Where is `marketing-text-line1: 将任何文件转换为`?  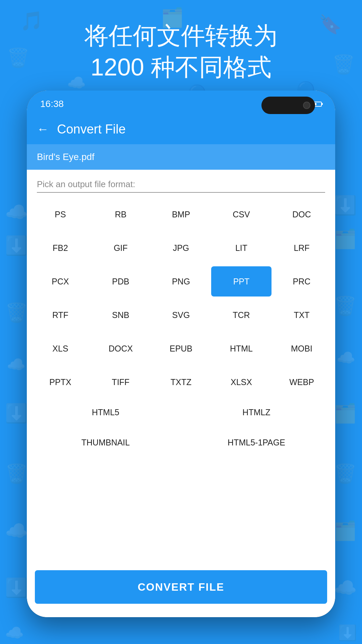 marketing-text-line1: 将任何文件转换为 is located at coordinates (181, 36).